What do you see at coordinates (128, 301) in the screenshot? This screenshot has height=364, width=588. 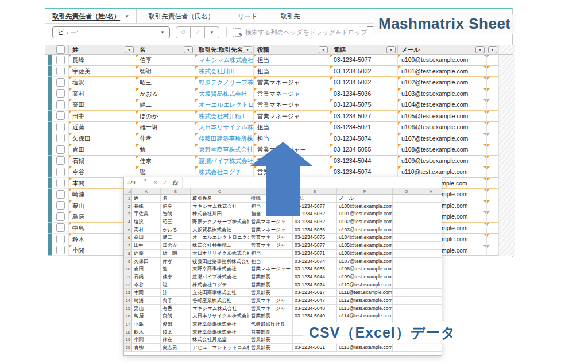 I see `excel-row-number: 14` at bounding box center [128, 301].